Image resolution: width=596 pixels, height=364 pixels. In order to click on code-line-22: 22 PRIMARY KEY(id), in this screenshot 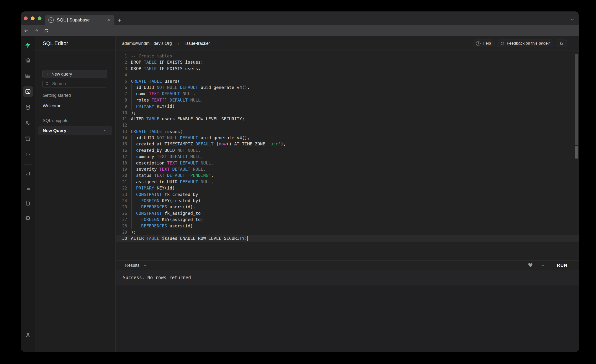, I will do `click(347, 188)`.